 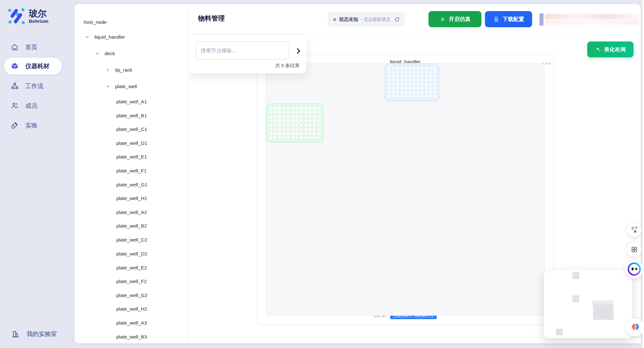 What do you see at coordinates (131, 226) in the screenshot?
I see `tree-item-plate_well_B2: plate_well_B2` at bounding box center [131, 226].